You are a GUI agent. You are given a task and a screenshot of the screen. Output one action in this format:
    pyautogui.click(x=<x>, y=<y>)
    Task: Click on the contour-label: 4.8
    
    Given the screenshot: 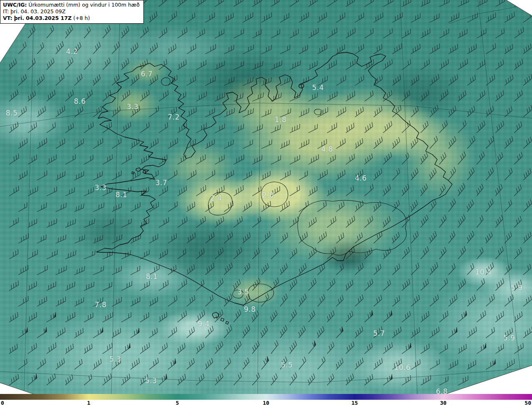 What is the action you would take?
    pyautogui.click(x=328, y=149)
    